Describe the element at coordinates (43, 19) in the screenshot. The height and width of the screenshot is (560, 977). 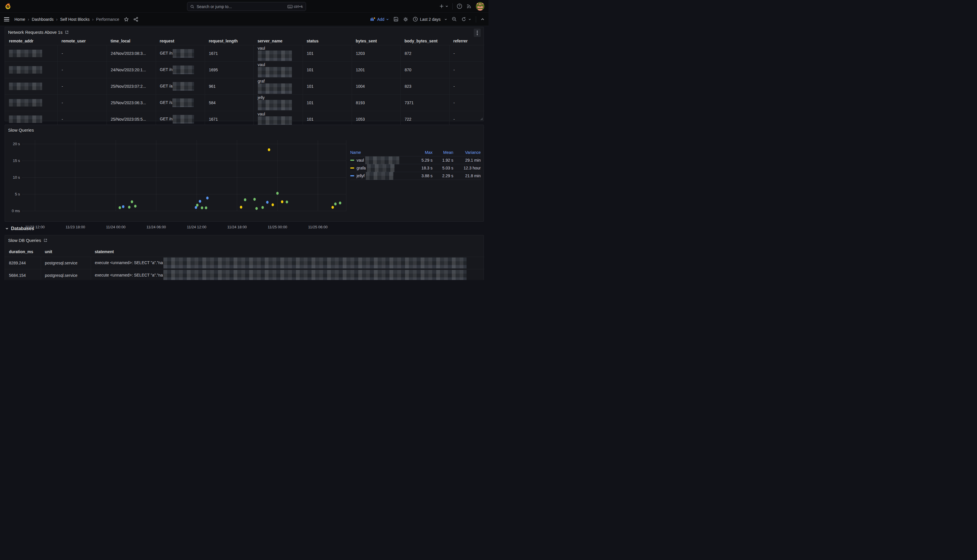
I see `breadcrumb-dashboards: Dashboards` at that location.